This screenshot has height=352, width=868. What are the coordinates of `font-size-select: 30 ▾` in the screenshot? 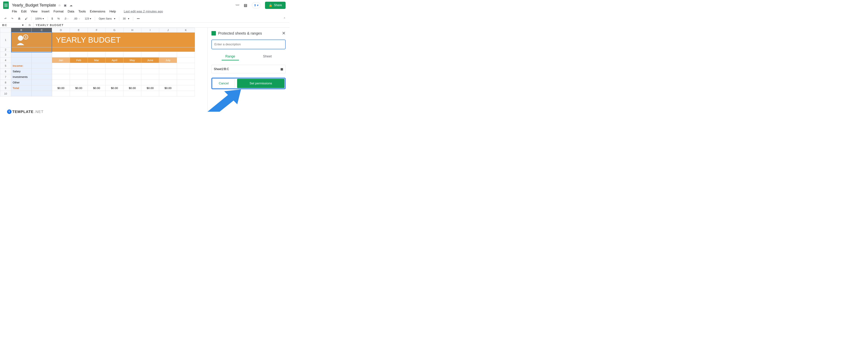 It's located at (126, 19).